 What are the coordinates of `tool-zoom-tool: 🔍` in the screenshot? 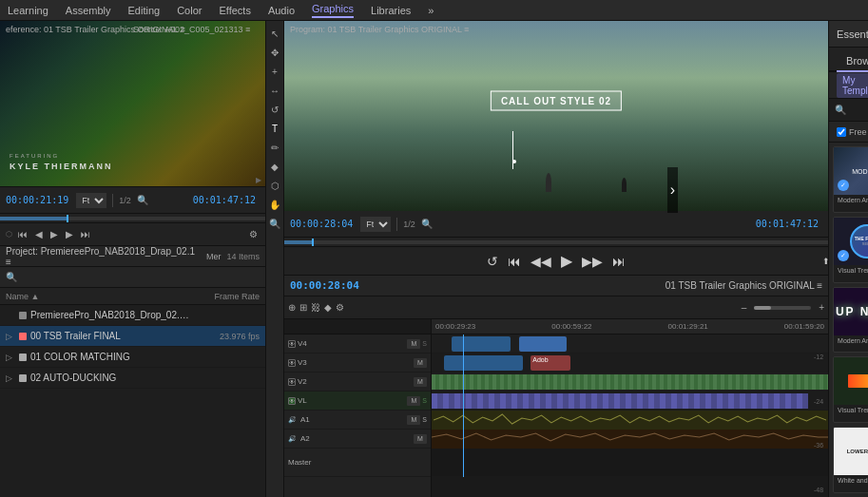 It's located at (275, 223).